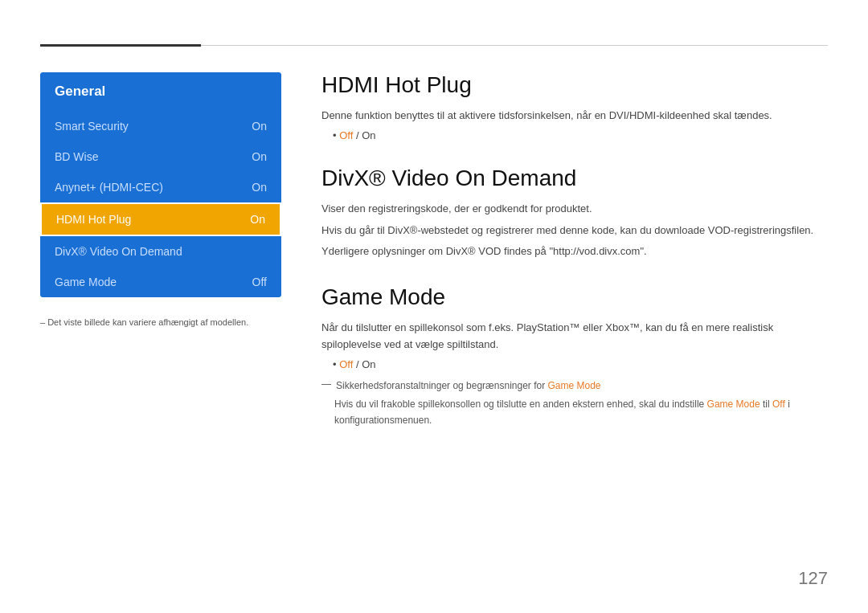 Image resolution: width=868 pixels, height=613 pixels. Describe the element at coordinates (368, 135) in the screenshot. I see `hdmi-on-text: On` at that location.